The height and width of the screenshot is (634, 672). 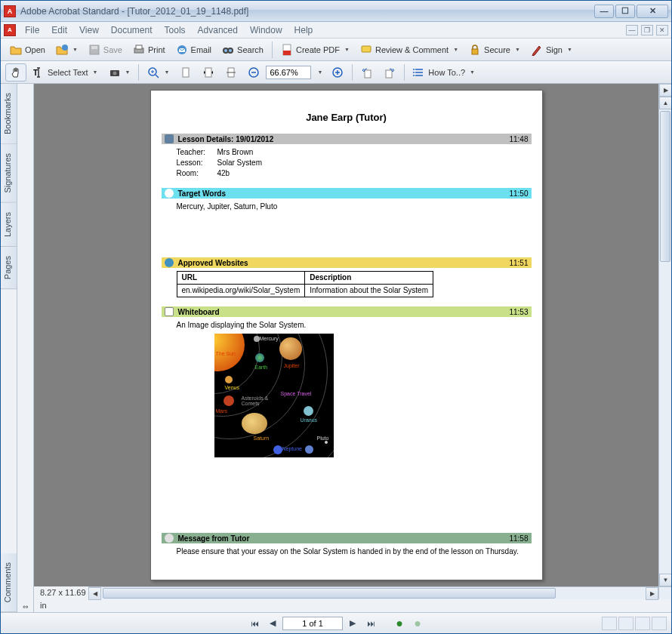 What do you see at coordinates (68, 72) in the screenshot?
I see `select-text-label: Select Text` at bounding box center [68, 72].